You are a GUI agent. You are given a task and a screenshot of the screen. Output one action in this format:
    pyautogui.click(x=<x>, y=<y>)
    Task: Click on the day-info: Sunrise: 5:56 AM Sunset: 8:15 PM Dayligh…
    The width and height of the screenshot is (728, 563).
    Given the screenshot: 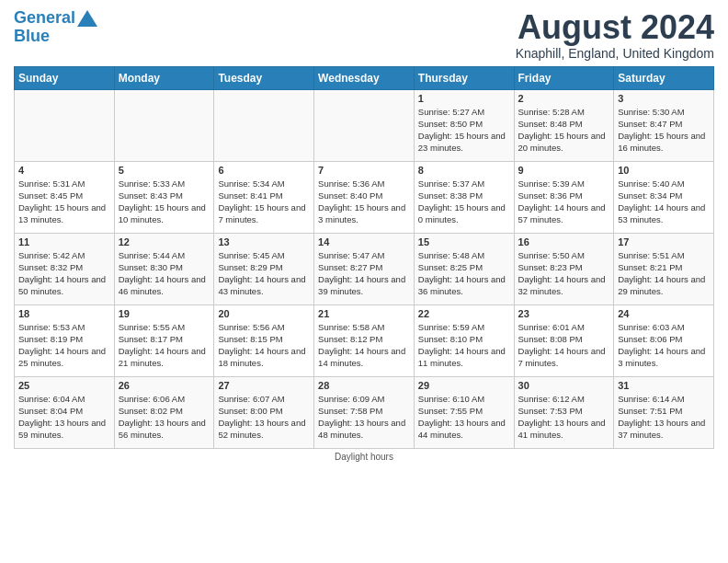 What is the action you would take?
    pyautogui.click(x=264, y=346)
    